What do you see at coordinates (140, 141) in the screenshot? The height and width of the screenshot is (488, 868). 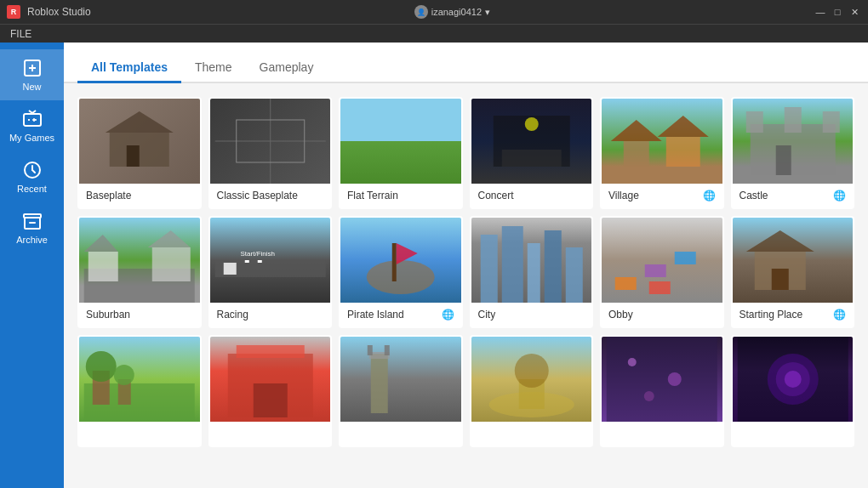 I see `template-thumb-baseplate` at bounding box center [140, 141].